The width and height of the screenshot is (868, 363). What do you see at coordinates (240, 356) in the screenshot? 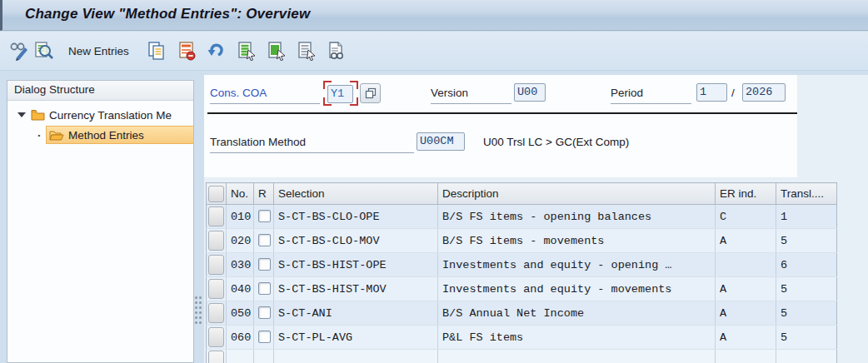
I see `cell-no` at bounding box center [240, 356].